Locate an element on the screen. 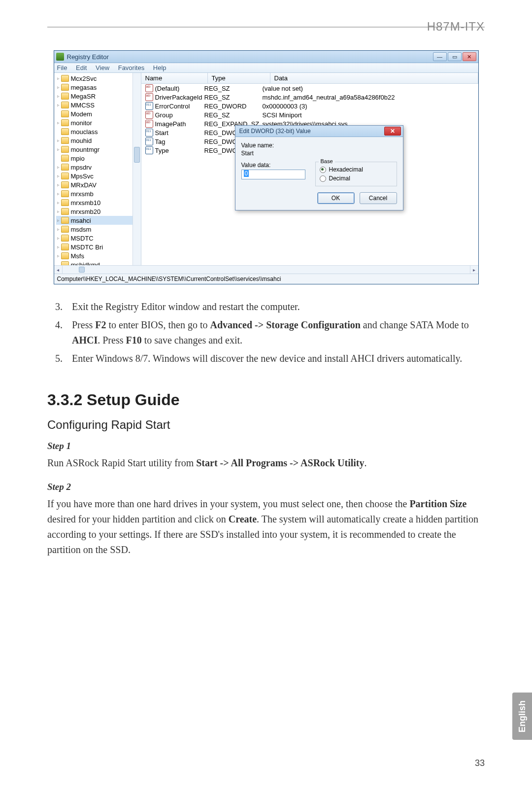  tree-item-mpio: mpio is located at coordinates (98, 158).